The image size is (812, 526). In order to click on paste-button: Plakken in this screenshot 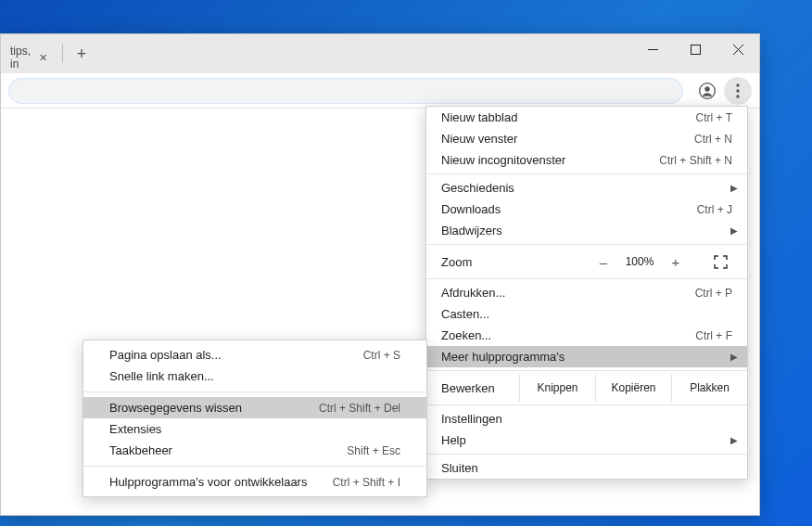, I will do `click(709, 388)`.